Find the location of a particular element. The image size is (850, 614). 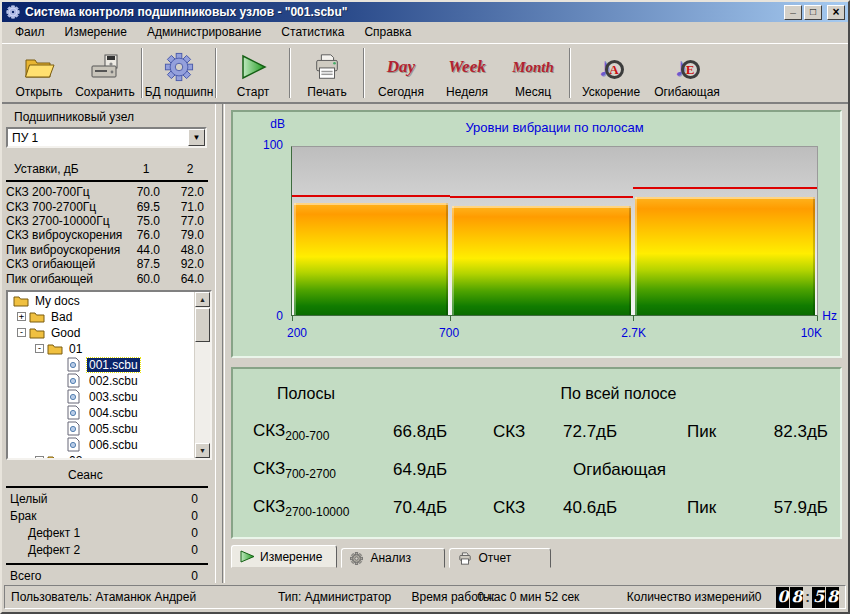

x-tick-700: 700 is located at coordinates (449, 333).